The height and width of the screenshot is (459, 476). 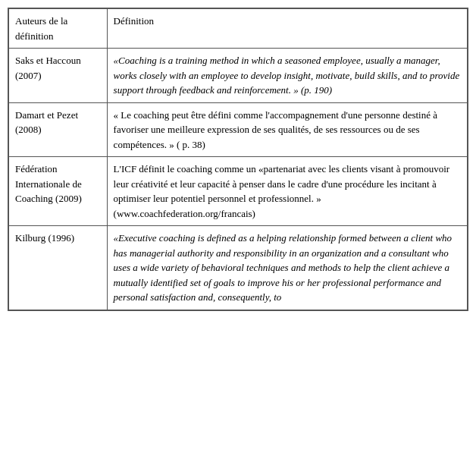 What do you see at coordinates (49, 68) in the screenshot?
I see `author-text-0: Saks et Haccoun (2007)` at bounding box center [49, 68].